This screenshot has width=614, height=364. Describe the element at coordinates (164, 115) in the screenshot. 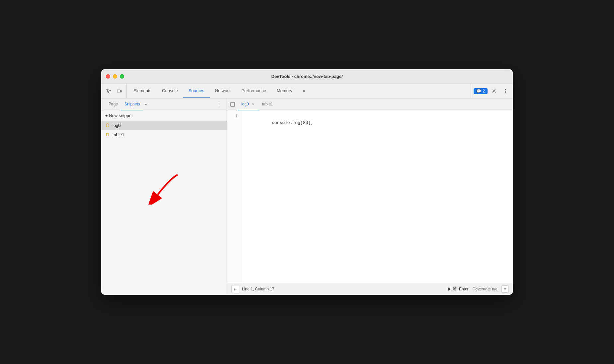

I see `new-snippet-button: + New snippet` at that location.